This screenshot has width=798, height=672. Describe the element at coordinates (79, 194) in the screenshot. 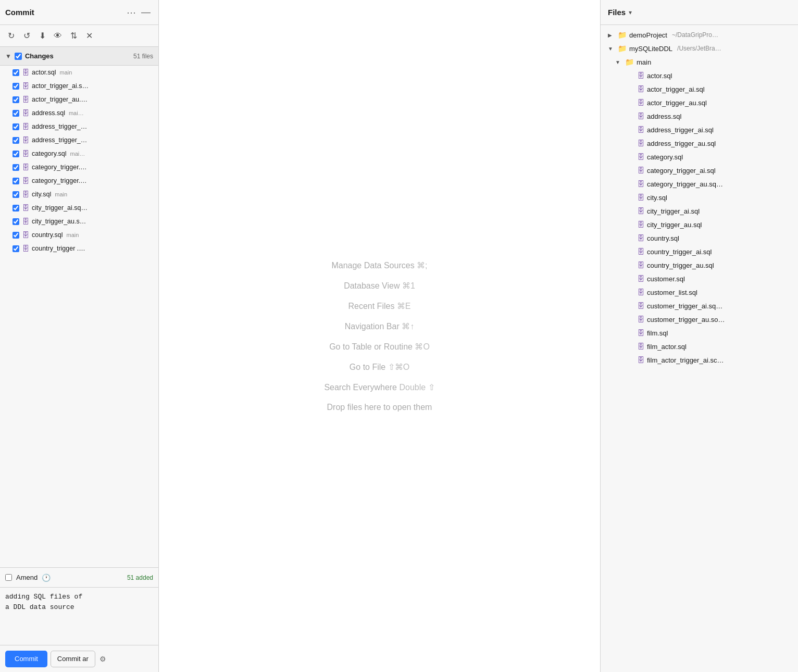

I see `list-item: 🗄 city.sql main` at that location.